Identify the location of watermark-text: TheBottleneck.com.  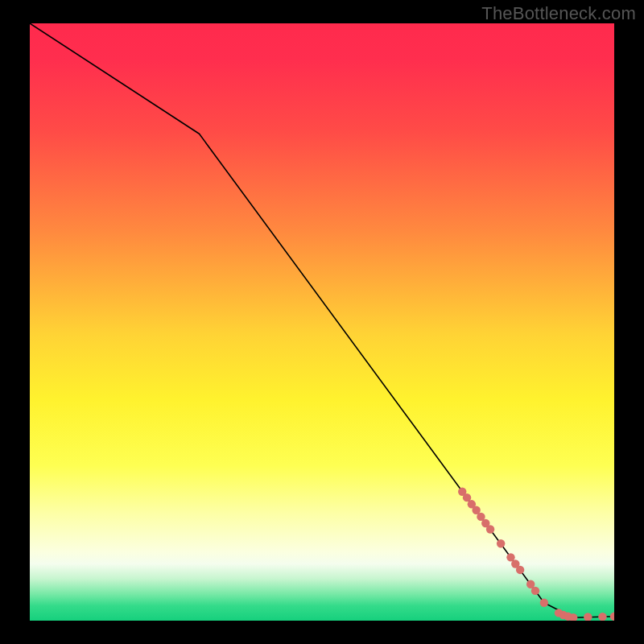
(559, 14).